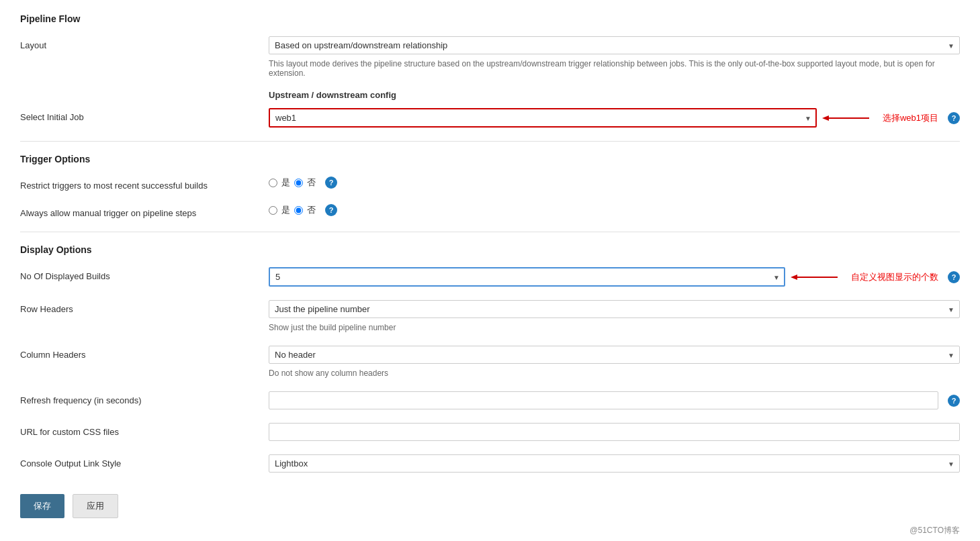 The image size is (980, 541). Describe the element at coordinates (614, 95) in the screenshot. I see `upstream-config-label: Upstream / downstream config` at that location.